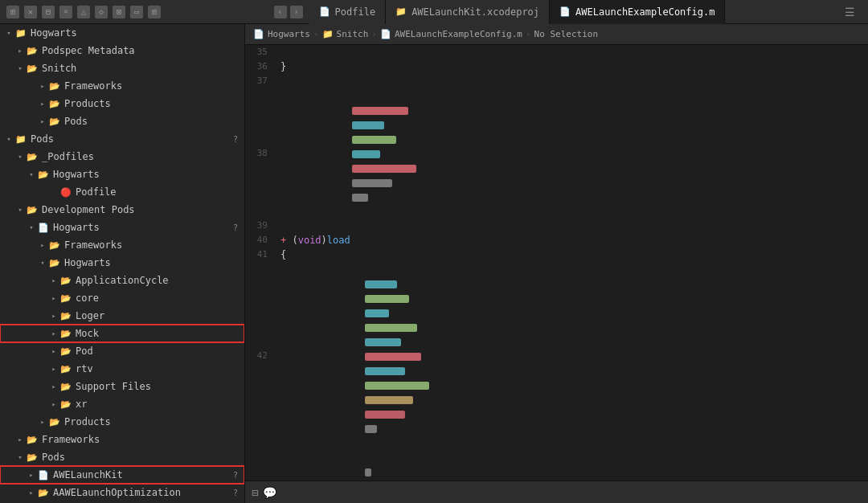 The width and height of the screenshot is (868, 503). I want to click on breadcrumb-selection: No Selection, so click(566, 34).